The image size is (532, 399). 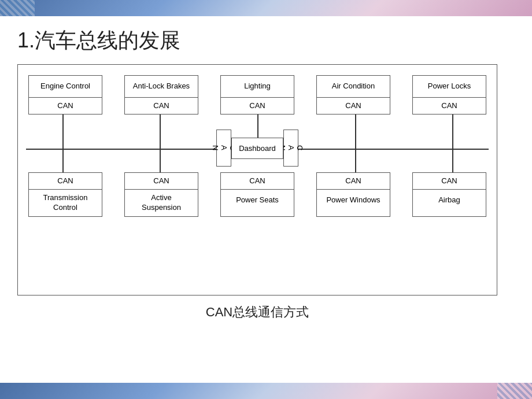 What do you see at coordinates (449, 95) in the screenshot?
I see `top-node-powerlocks: Power Locks CAN` at bounding box center [449, 95].